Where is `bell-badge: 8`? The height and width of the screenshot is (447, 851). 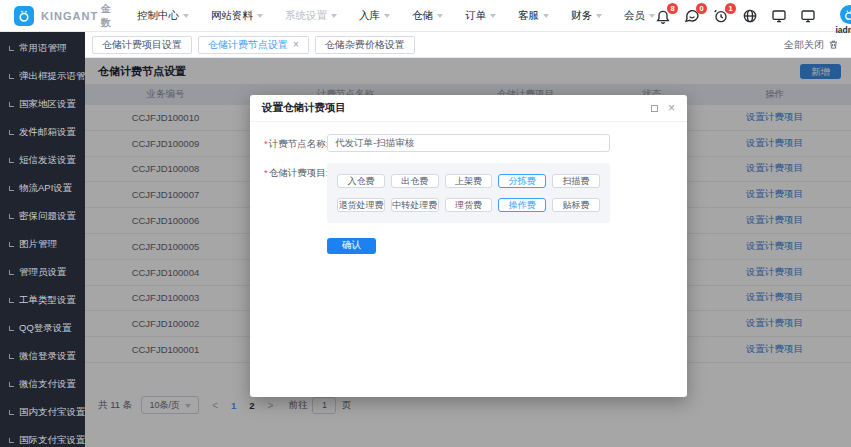
bell-badge: 8 is located at coordinates (672, 8).